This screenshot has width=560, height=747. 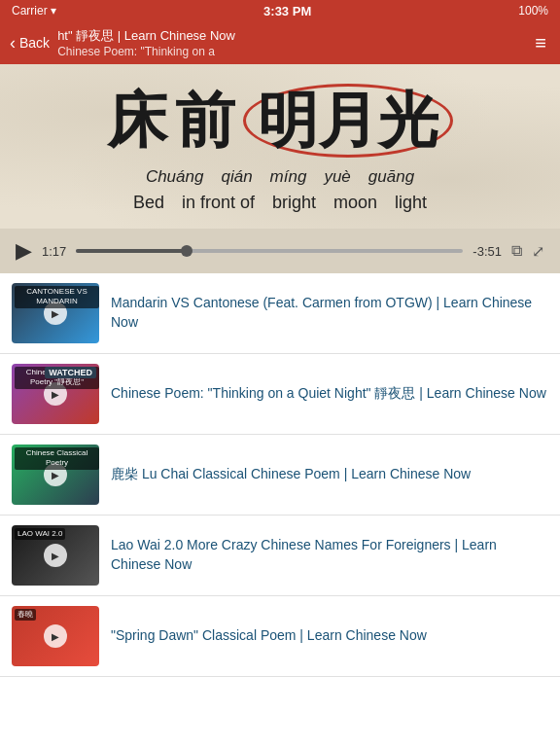 I want to click on video-info-5: "Spring Dawn" Classical Poem | Learn Chi…, so click(x=330, y=636).